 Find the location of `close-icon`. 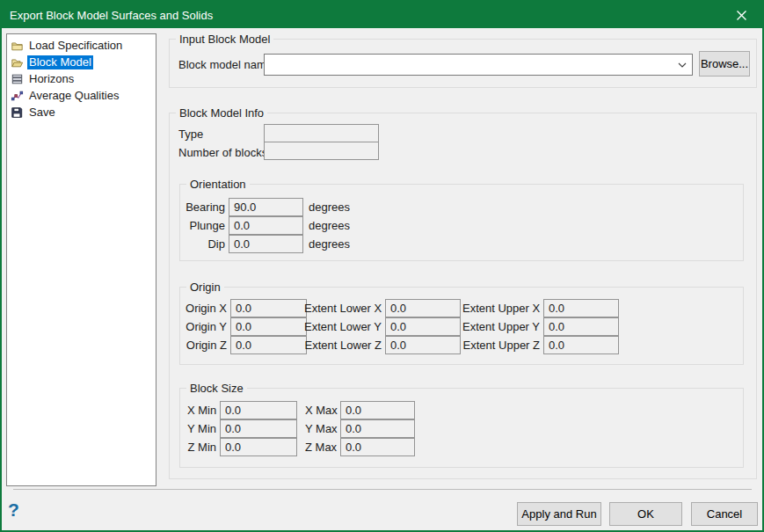

close-icon is located at coordinates (742, 16).